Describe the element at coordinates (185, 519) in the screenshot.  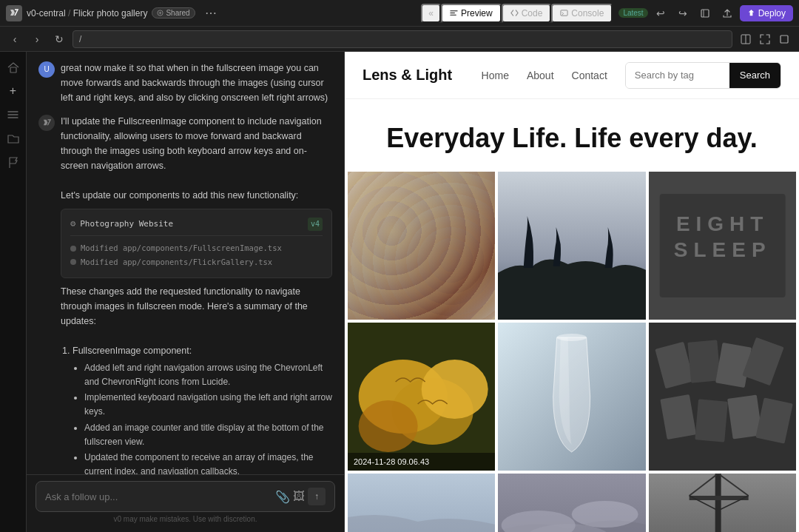
I see `disclaimer-text: v0 may make mistakes. Use with discretio…` at that location.